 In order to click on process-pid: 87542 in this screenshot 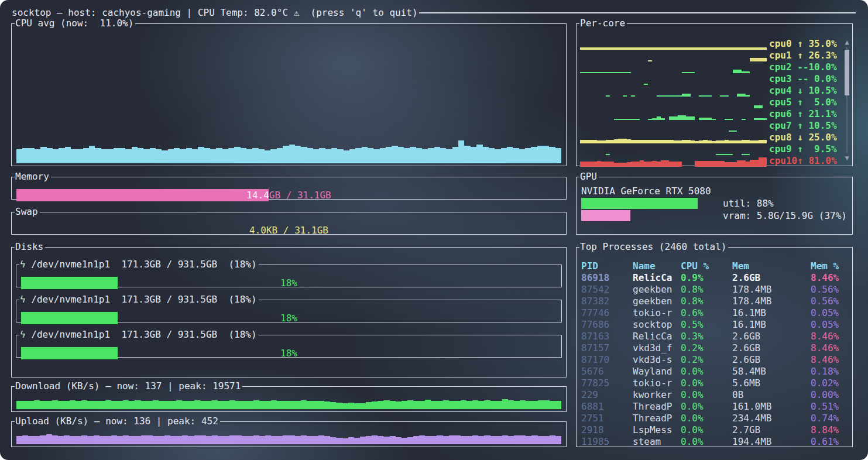, I will do `click(607, 290)`.